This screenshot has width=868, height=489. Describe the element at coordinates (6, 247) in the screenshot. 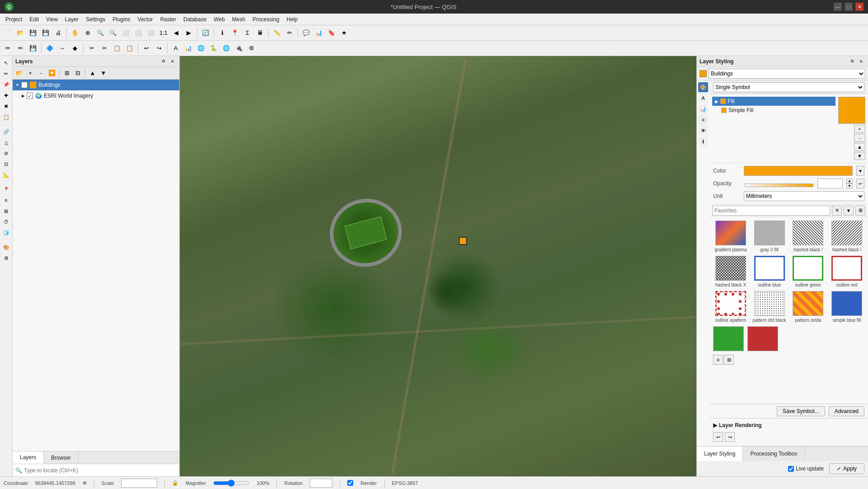

I see `style-manager-tool: 🎨` at that location.